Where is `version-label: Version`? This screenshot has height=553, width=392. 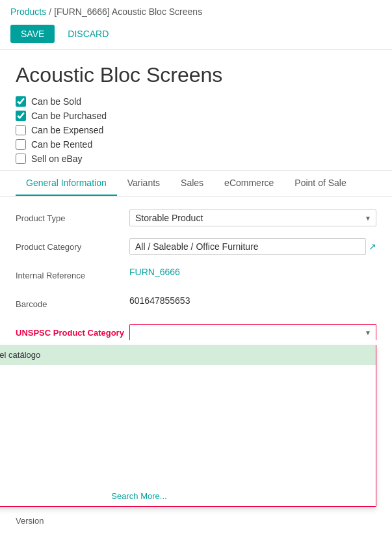
version-label: Version is located at coordinates (73, 519).